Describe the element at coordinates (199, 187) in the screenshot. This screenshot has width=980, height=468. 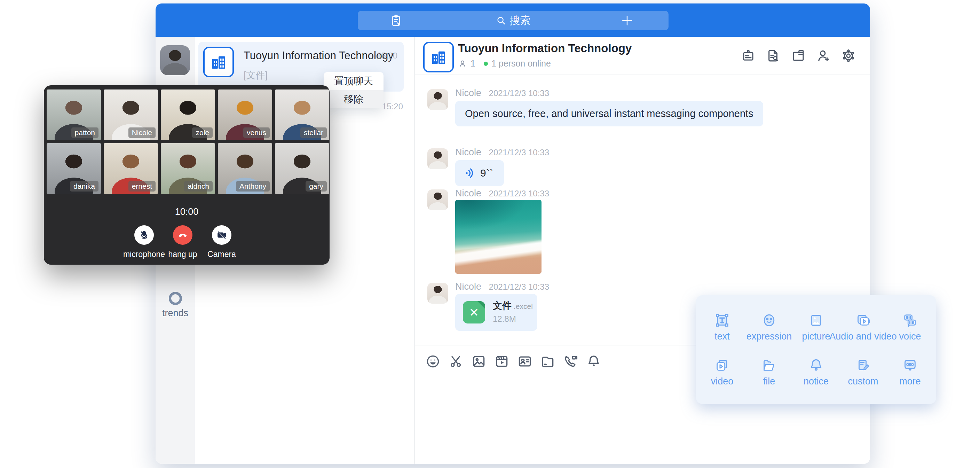
I see `participant-name: aldrich` at that location.